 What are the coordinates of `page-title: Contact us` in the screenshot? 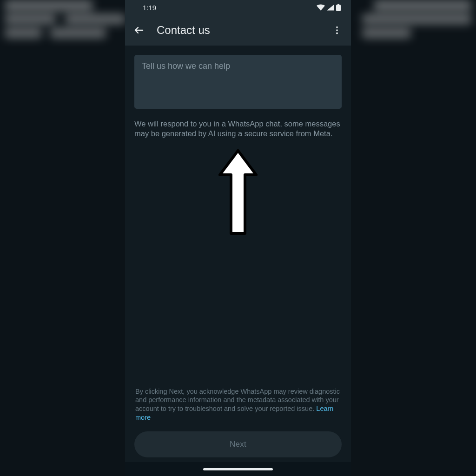 It's located at (237, 30).